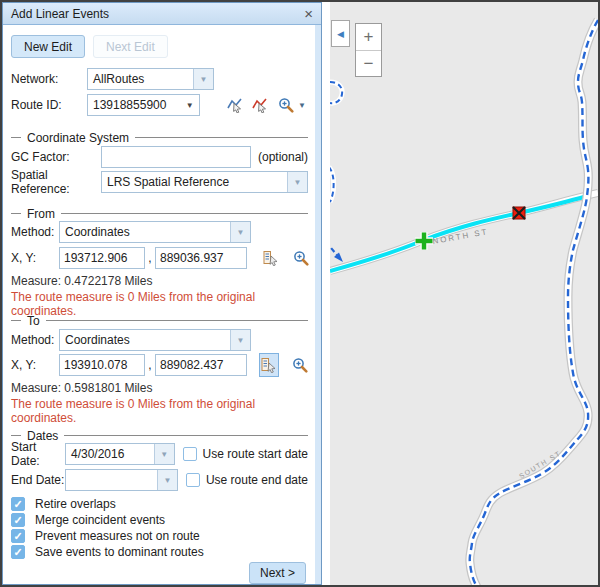 This screenshot has height=587, width=600. I want to click on next-button: Next >, so click(278, 573).